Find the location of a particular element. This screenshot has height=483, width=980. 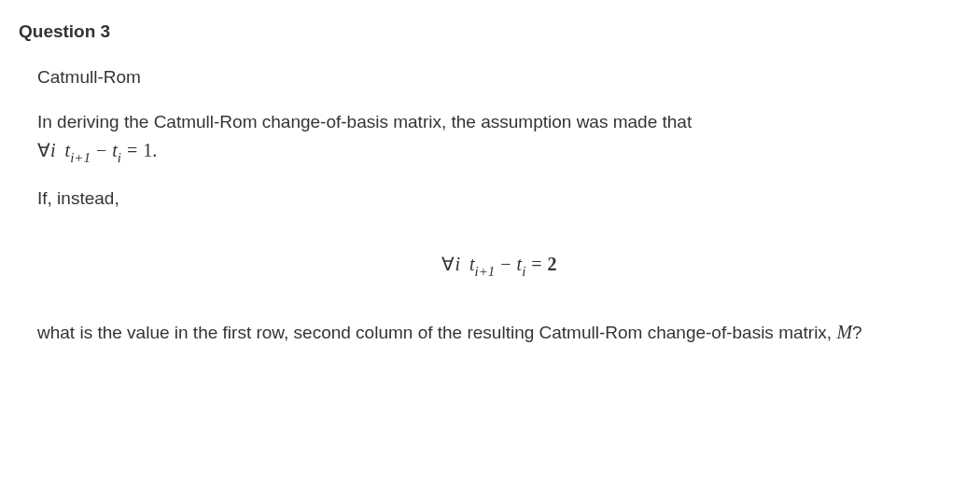

period: . is located at coordinates (155, 150).